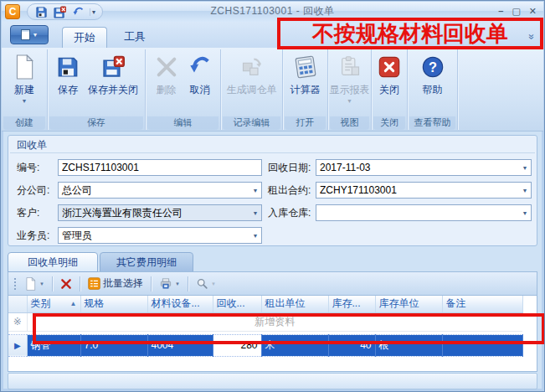 This screenshot has width=545, height=392. What do you see at coordinates (53, 262) in the screenshot?
I see `tab-recycle-detail: 回收单明细` at bounding box center [53, 262].